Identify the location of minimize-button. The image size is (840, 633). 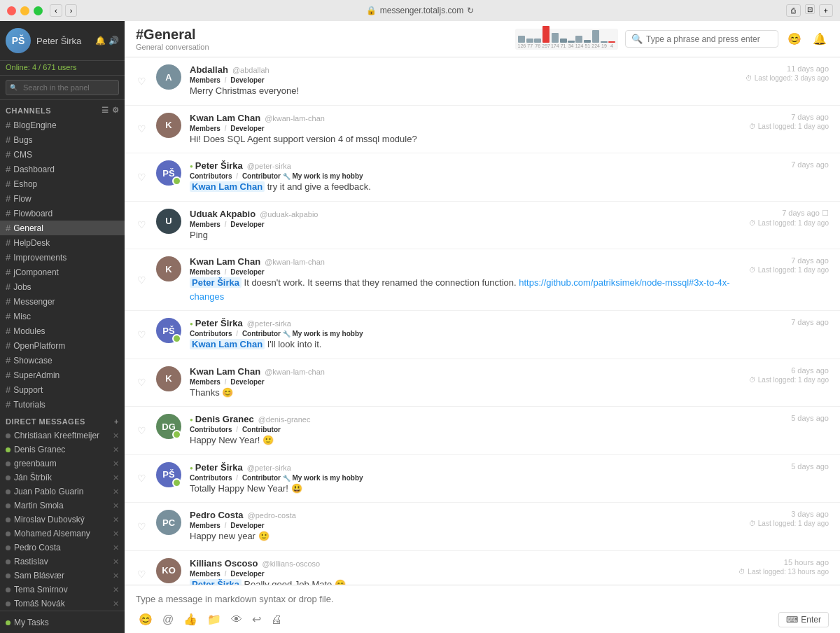
(25, 11).